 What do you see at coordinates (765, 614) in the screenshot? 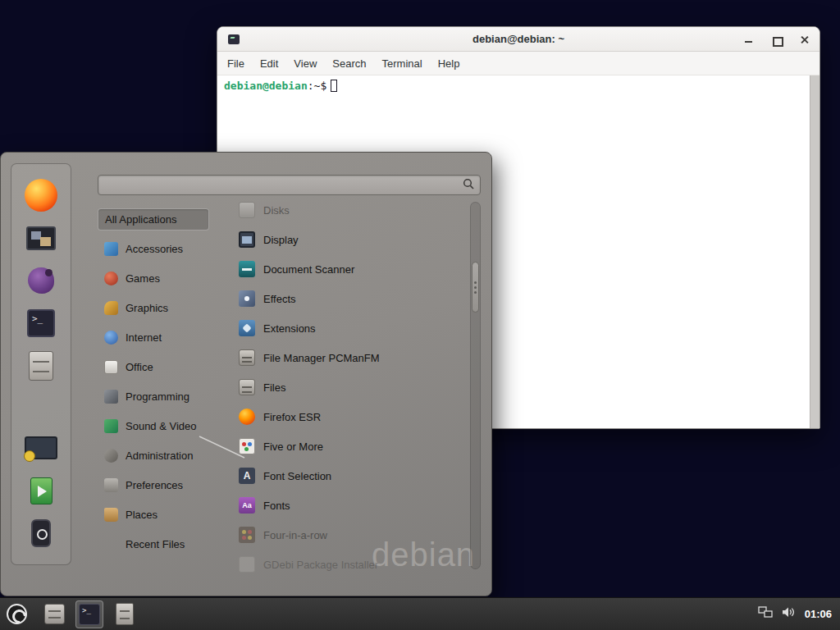
I see `network-icon` at bounding box center [765, 614].